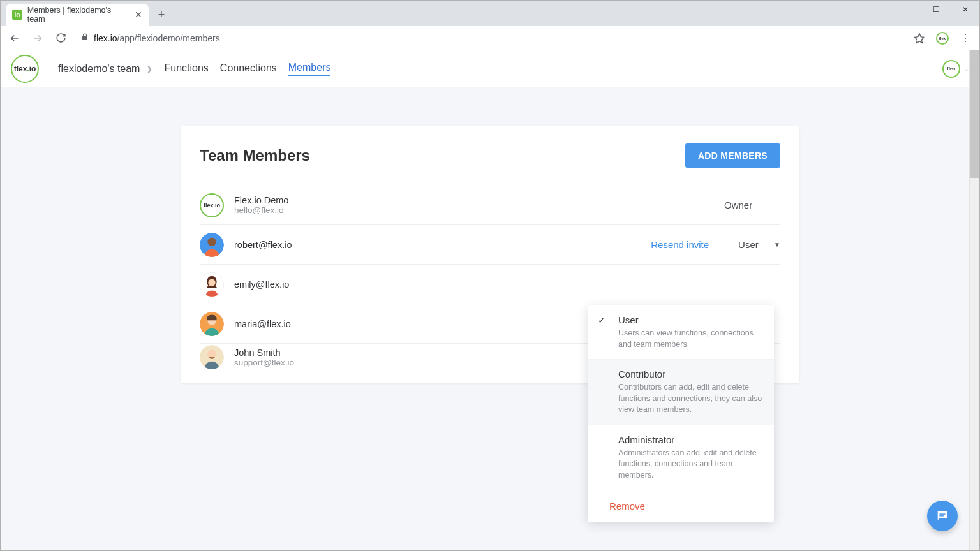  What do you see at coordinates (61, 38) in the screenshot?
I see `nav-reload-icon` at bounding box center [61, 38].